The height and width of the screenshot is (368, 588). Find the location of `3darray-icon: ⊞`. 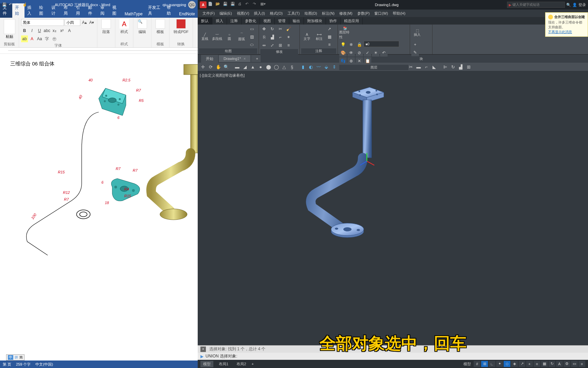

3darray-icon: ⊞ is located at coordinates (469, 67).